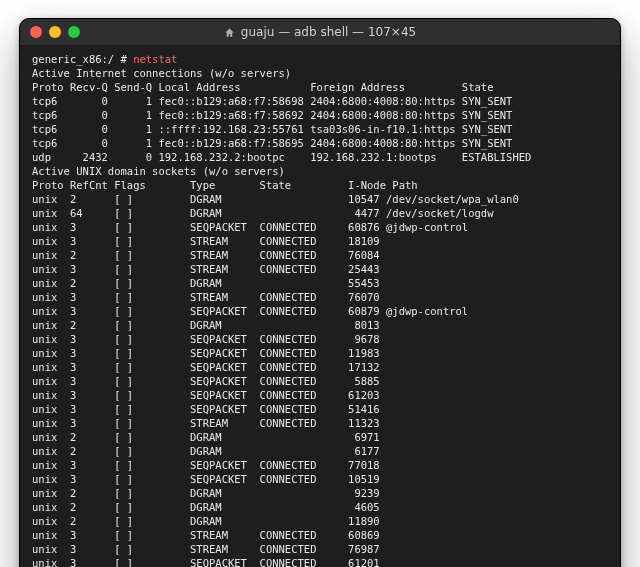  Describe the element at coordinates (320, 143) in the screenshot. I see `terminal-line: tcp6 0 1 fec0::b129:a68:f7:58695 2404:68…` at that location.